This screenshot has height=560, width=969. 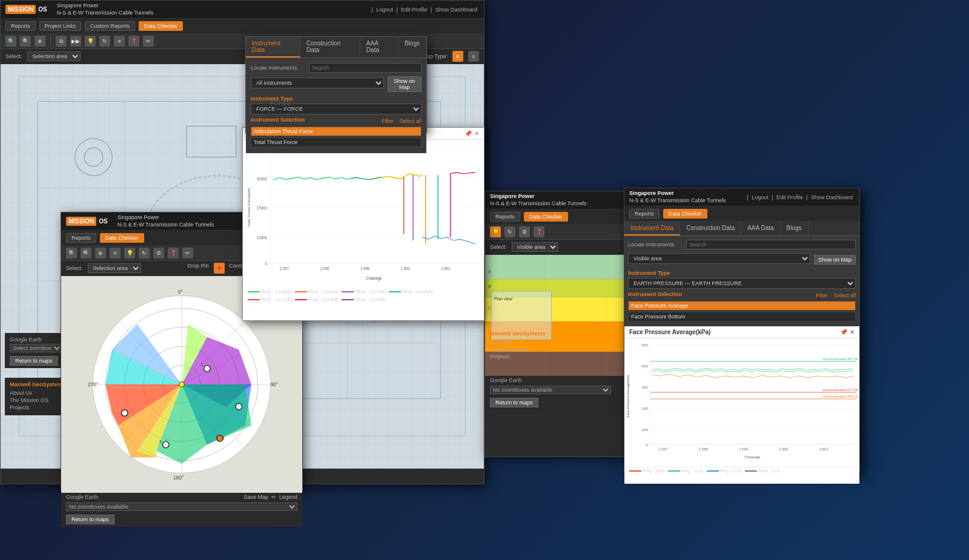 I want to click on far-right-close-icon: ✕, so click(x=852, y=332).